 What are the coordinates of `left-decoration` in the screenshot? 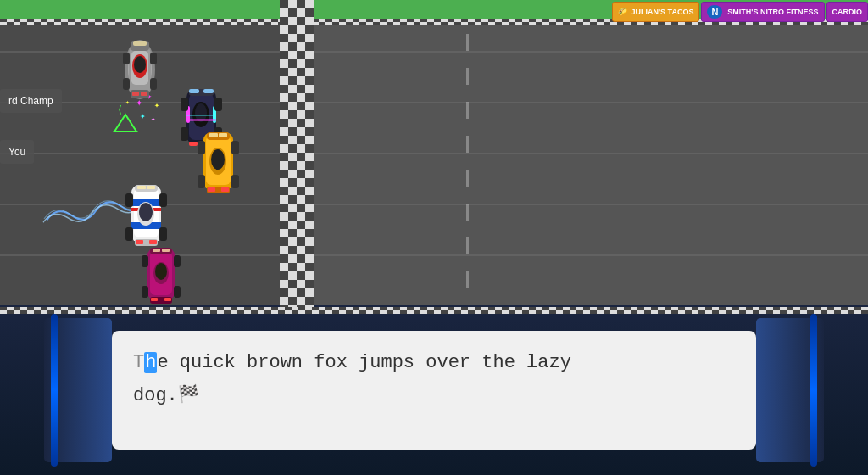 It's located at (78, 390).